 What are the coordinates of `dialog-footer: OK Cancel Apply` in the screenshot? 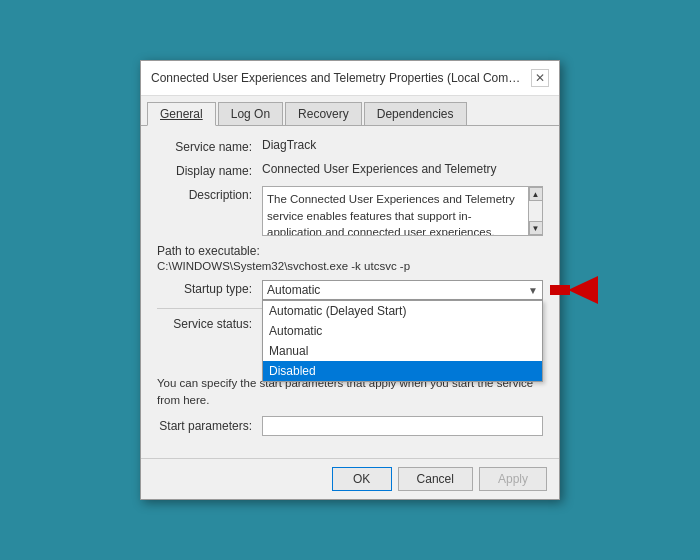 It's located at (350, 478).